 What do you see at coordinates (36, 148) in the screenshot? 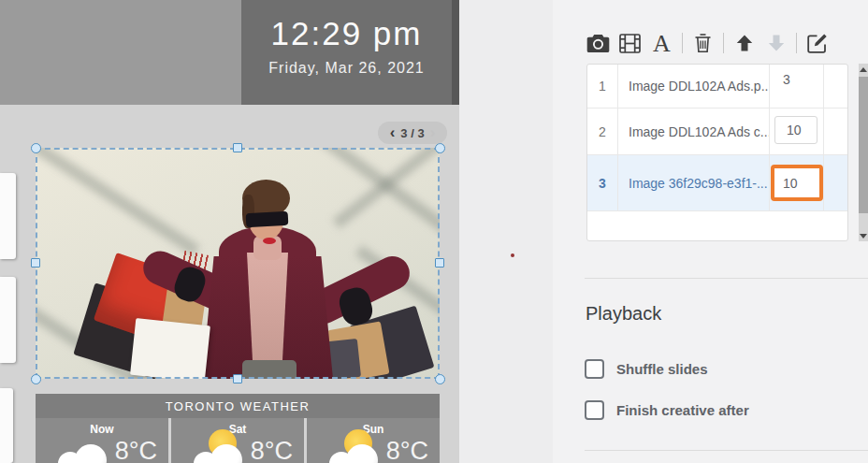
I see `resize-handle-top-left` at bounding box center [36, 148].